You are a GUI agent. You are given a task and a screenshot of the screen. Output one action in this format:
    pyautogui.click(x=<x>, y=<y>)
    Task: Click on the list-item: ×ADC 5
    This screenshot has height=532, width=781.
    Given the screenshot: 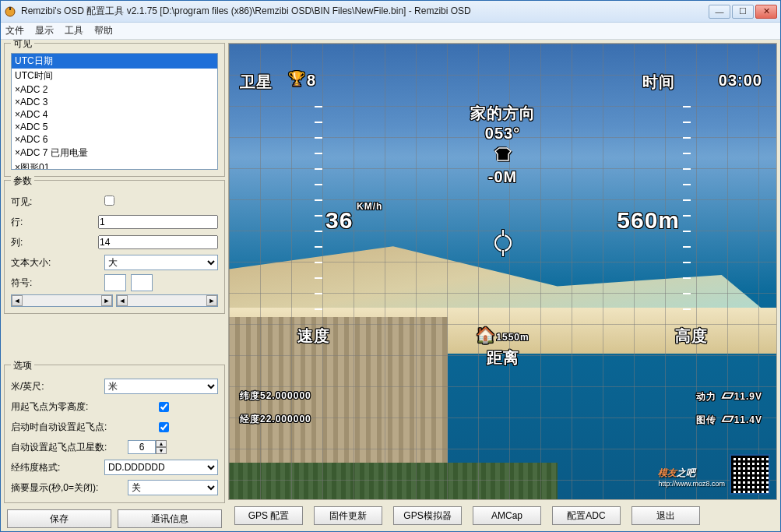 What is the action you would take?
    pyautogui.click(x=114, y=127)
    